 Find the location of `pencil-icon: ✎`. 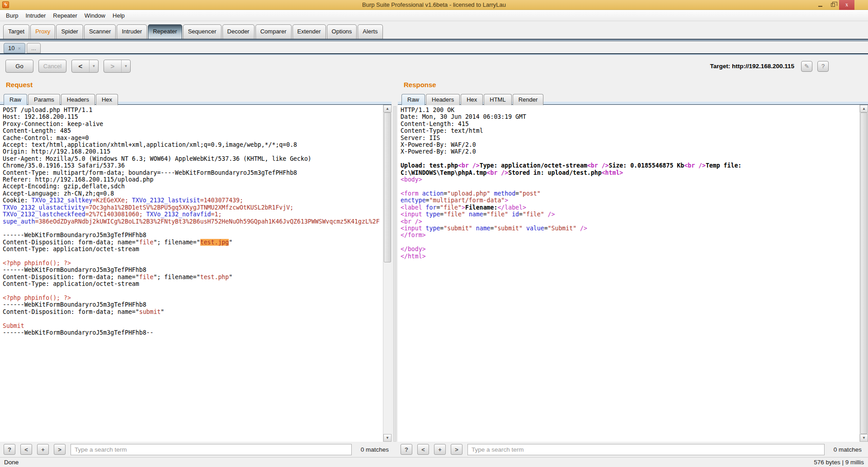

pencil-icon: ✎ is located at coordinates (807, 66).